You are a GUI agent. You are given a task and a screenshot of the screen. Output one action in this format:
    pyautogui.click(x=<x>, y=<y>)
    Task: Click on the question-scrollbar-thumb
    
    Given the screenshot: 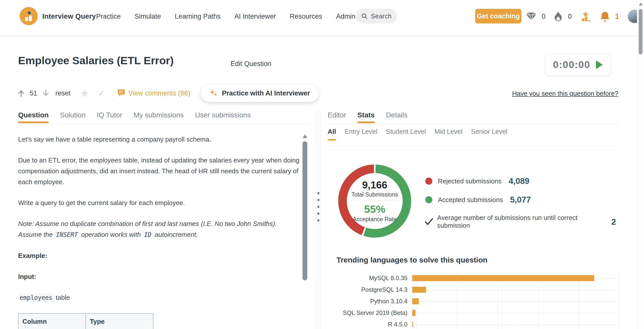 What is the action you would take?
    pyautogui.click(x=305, y=211)
    